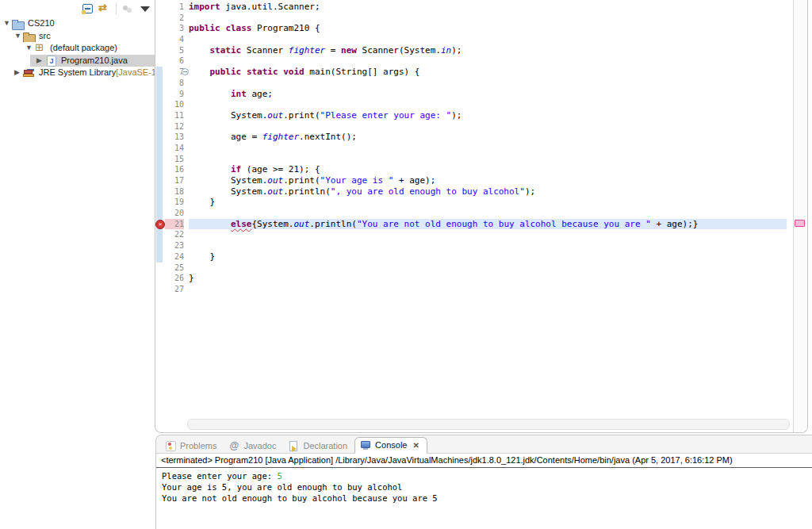  Describe the element at coordinates (471, 278) in the screenshot. I see `editor-line-26: 26}` at that location.